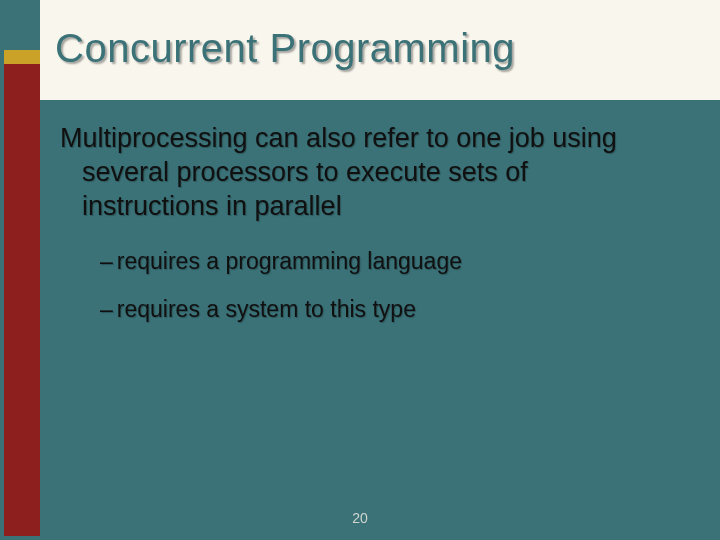 The image size is (720, 540). I want to click on bullet-text: requires a programming language, so click(290, 261).